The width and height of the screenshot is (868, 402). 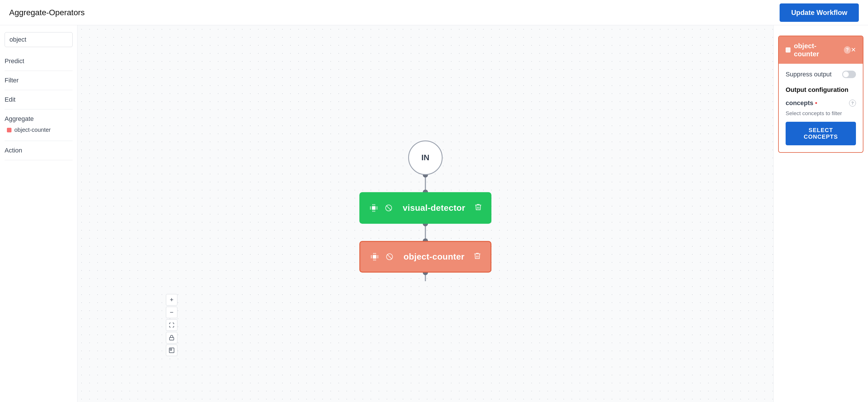 I want to click on panel-close-button: ✕, so click(x=853, y=50).